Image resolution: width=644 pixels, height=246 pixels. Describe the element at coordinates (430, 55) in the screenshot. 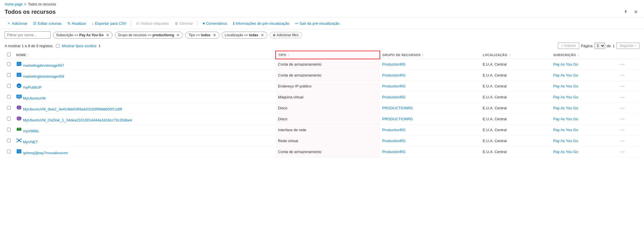

I see `resource-group-column-header: GRUPO DE RECURSOS ↕` at that location.